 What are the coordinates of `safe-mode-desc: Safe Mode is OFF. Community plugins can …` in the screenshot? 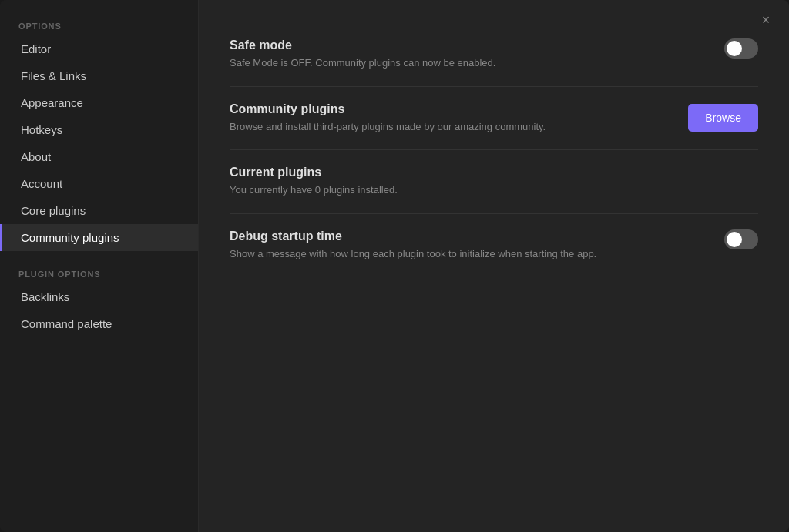 It's located at (453, 63).